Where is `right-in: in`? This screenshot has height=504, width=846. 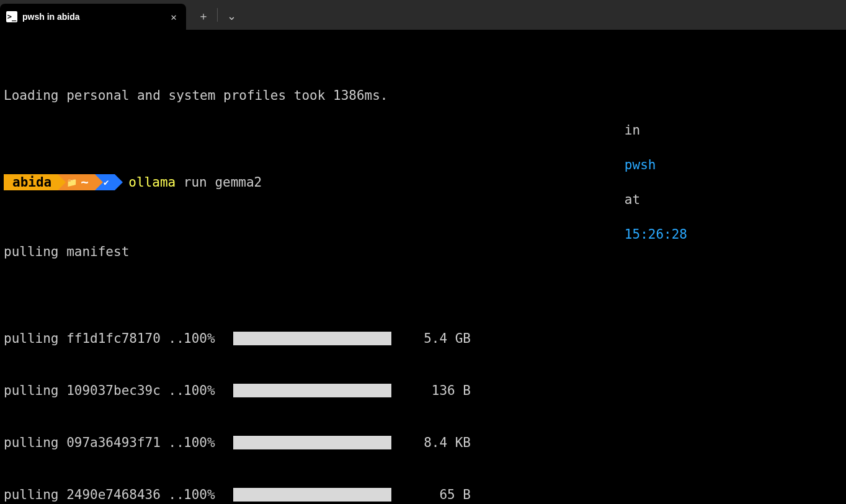 right-in: in is located at coordinates (633, 130).